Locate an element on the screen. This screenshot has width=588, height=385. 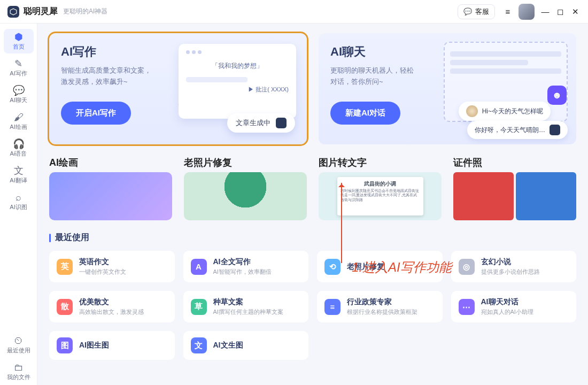
write-quote: 「我和我的梦想」 is located at coordinates (237, 66).